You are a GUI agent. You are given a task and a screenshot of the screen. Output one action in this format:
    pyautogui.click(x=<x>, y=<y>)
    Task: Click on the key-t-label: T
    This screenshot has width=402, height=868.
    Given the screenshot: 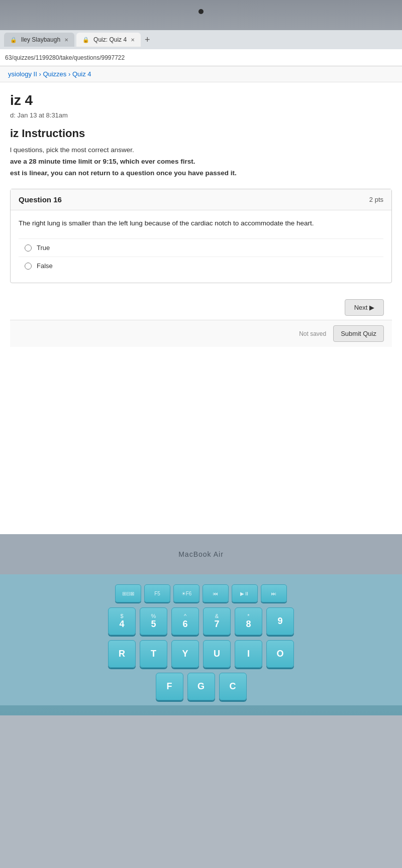 What is the action you would take?
    pyautogui.click(x=154, y=654)
    